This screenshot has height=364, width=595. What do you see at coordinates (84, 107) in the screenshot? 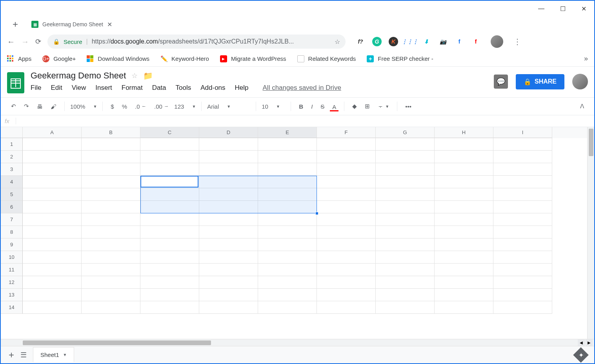
I see `zoom-dropdown: 100% ▼` at bounding box center [84, 107].